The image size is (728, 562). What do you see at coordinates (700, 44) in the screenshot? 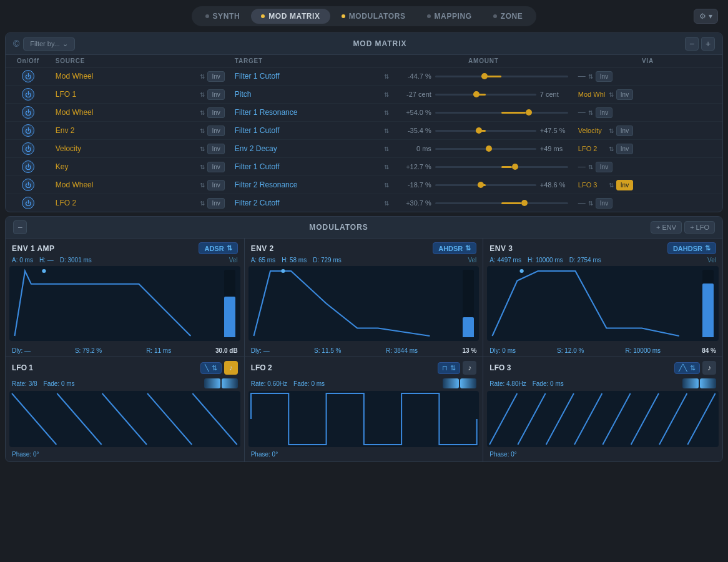
I see `panel-controls: − +` at bounding box center [700, 44].